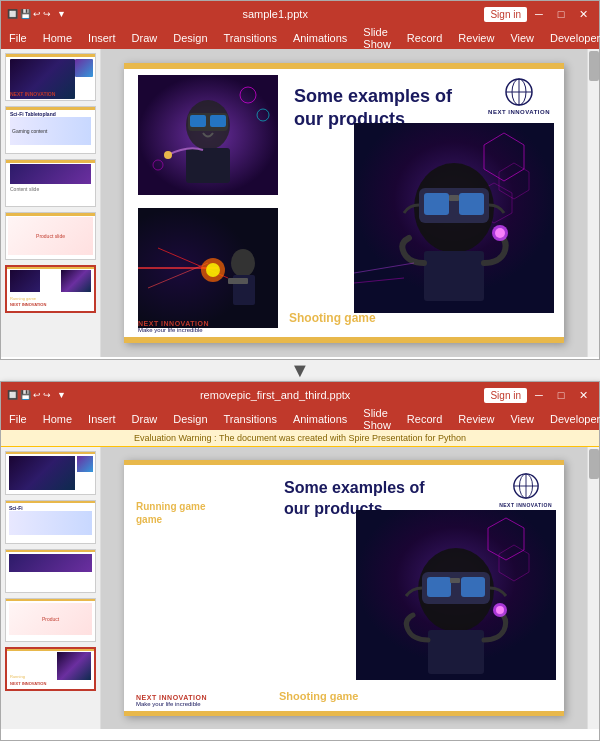 The height and width of the screenshot is (741, 600). I want to click on signin-btn-2: Sign in, so click(506, 396).